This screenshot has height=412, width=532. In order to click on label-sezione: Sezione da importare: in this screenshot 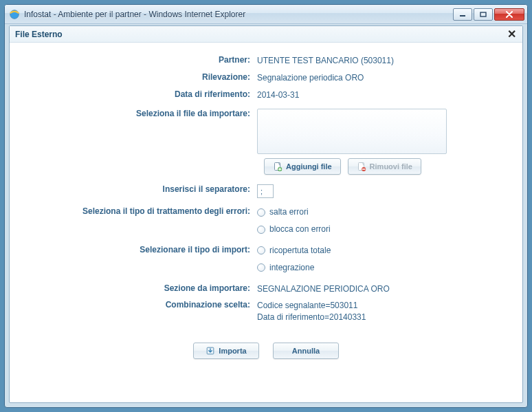, I will do `click(140, 288)`.